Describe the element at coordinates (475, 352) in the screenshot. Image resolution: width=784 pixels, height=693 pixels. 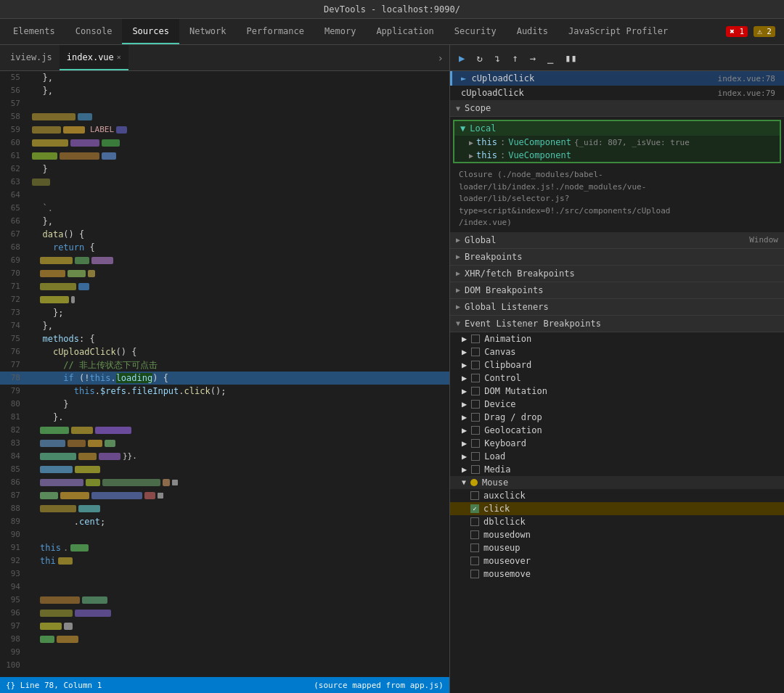
I see `event-canvas-checkbox` at that location.